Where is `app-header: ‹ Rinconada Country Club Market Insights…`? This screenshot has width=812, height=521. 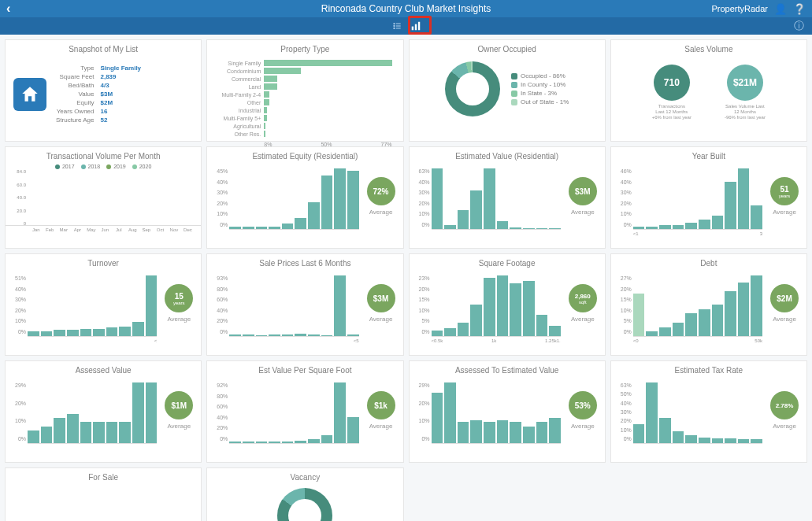
app-header: ‹ Rinconada Country Club Market Insights… is located at coordinates (406, 9).